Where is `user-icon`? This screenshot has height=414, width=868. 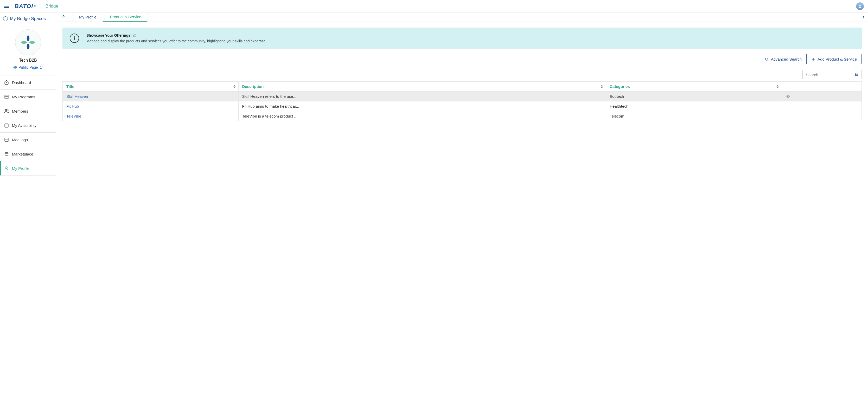
user-icon is located at coordinates (6, 168).